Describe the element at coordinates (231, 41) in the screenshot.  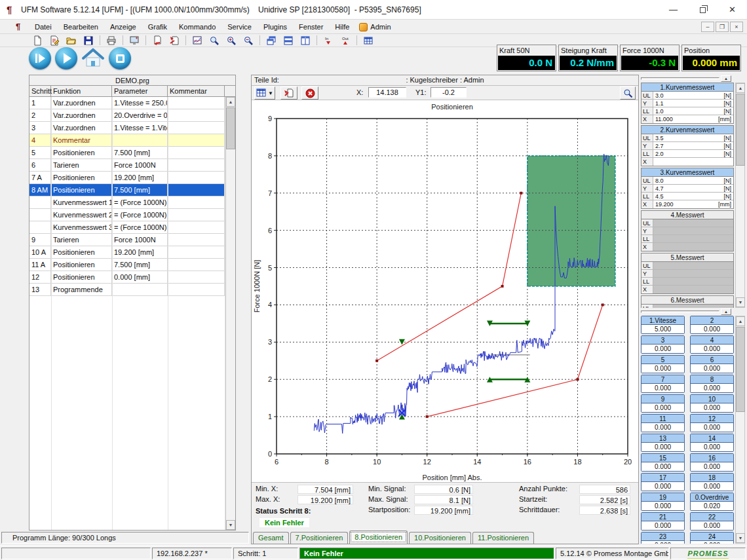
I see `zoom-in-icon` at that location.